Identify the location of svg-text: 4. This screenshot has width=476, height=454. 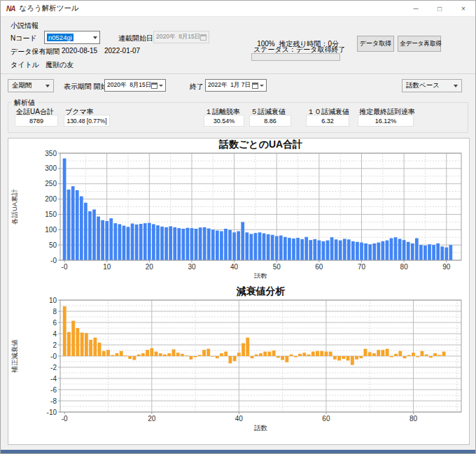
(55, 334).